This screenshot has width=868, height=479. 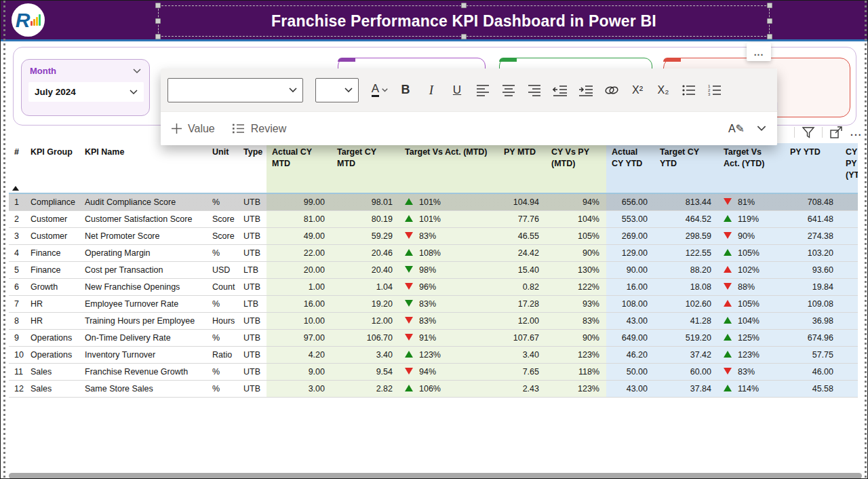 What do you see at coordinates (837, 132) in the screenshot?
I see `focus-mode-icon` at bounding box center [837, 132].